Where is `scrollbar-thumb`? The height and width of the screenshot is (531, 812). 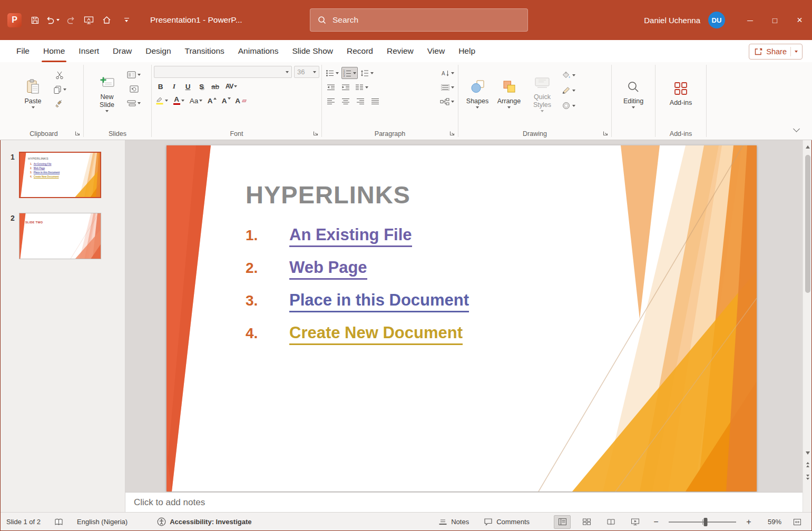
scrollbar-thumb is located at coordinates (808, 224).